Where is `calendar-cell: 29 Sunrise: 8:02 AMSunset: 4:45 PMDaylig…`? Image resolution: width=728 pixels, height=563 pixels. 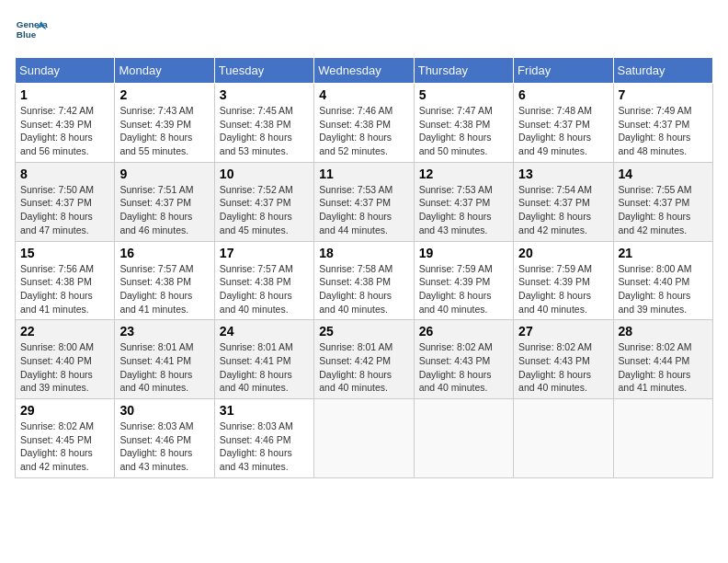
calendar-cell: 29 Sunrise: 8:02 AMSunset: 4:45 PMDaylig… is located at coordinates (65, 439).